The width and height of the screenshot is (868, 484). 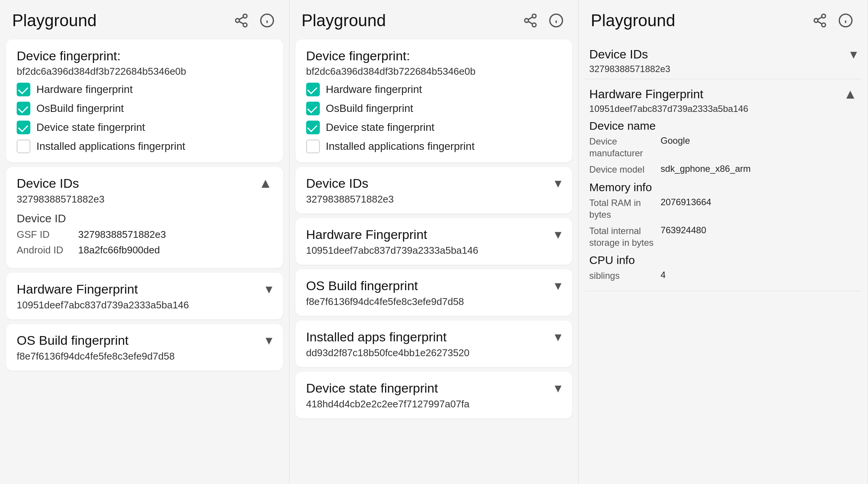 What do you see at coordinates (80, 108) in the screenshot?
I see `checkbox-label-os-1: OsBuild fingerprint` at bounding box center [80, 108].